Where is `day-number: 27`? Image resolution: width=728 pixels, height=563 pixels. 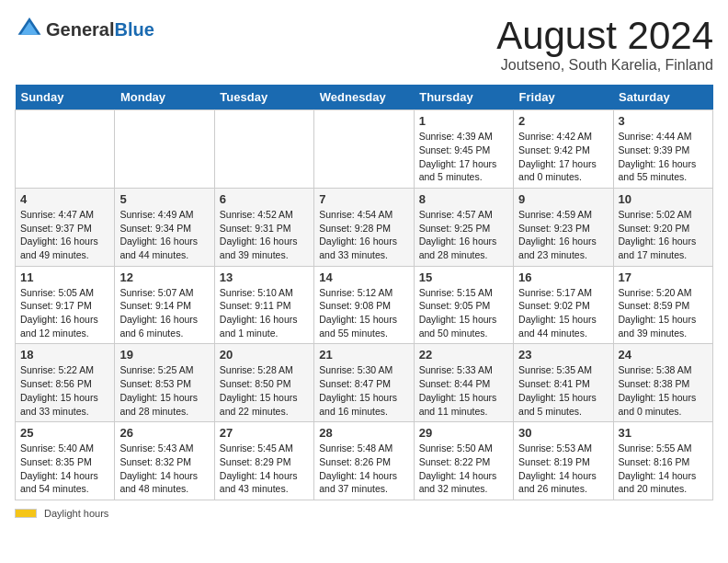
day-number: 27 is located at coordinates (265, 432).